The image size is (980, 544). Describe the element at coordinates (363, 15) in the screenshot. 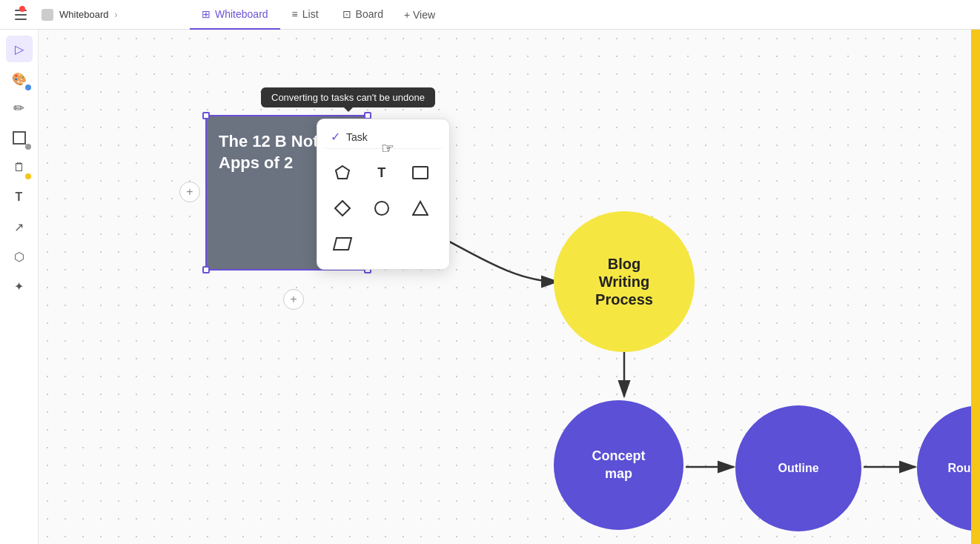

I see `tab-board: ⊡ Board` at that location.